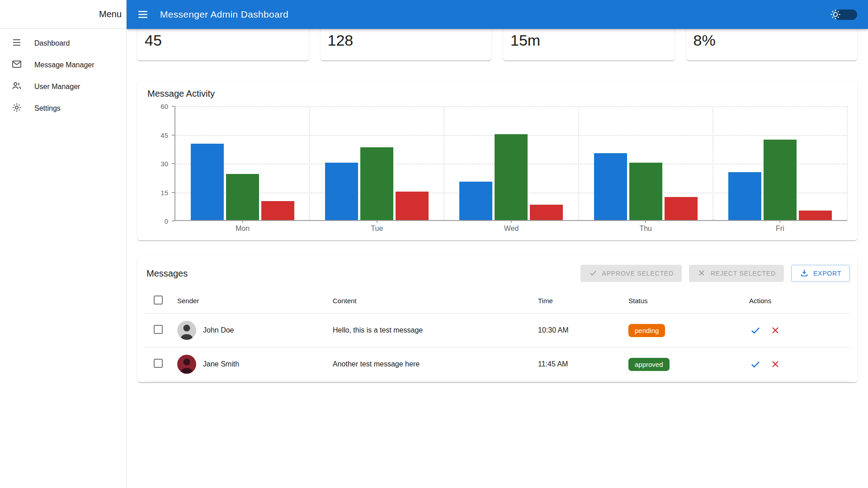  Describe the element at coordinates (219, 330) in the screenshot. I see `sender-name: John Doe` at that location.